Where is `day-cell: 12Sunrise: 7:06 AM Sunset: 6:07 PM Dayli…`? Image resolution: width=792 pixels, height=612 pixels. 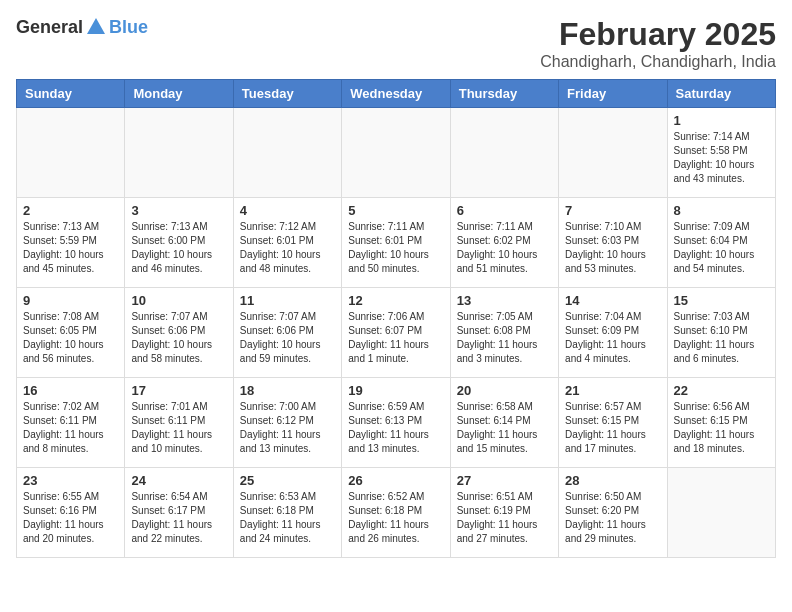 day-cell: 12Sunrise: 7:06 AM Sunset: 6:07 PM Dayli… is located at coordinates (396, 333).